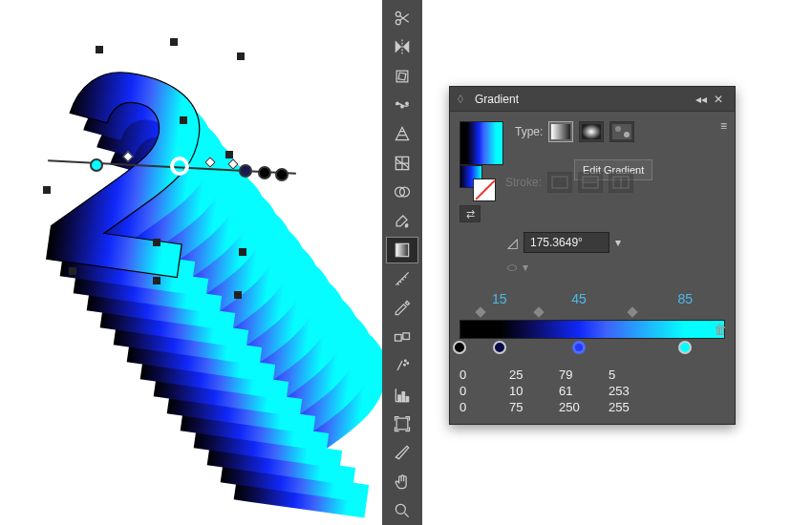 This screenshot has height=525, width=812. What do you see at coordinates (497, 99) in the screenshot?
I see `panel-title: Gradient` at bounding box center [497, 99].